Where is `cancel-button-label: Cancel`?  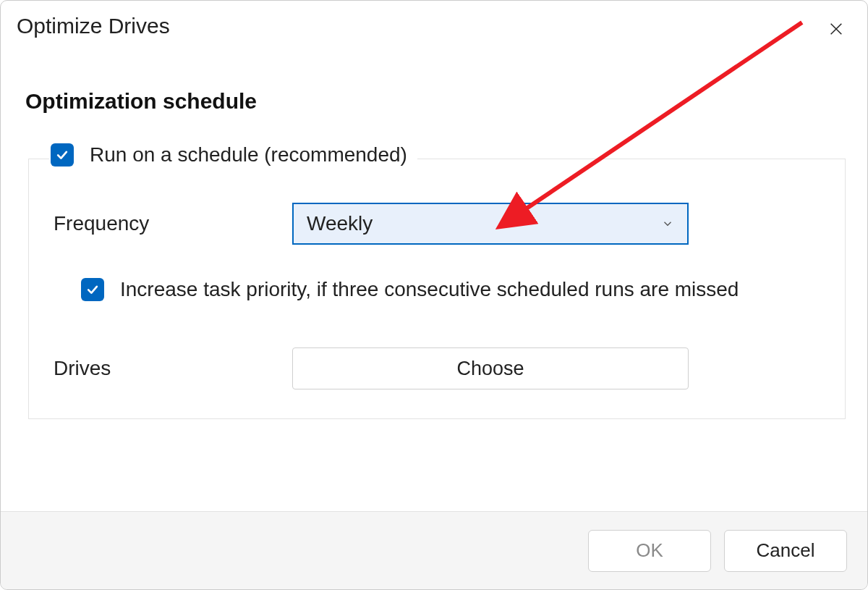 cancel-button-label: Cancel is located at coordinates (786, 550).